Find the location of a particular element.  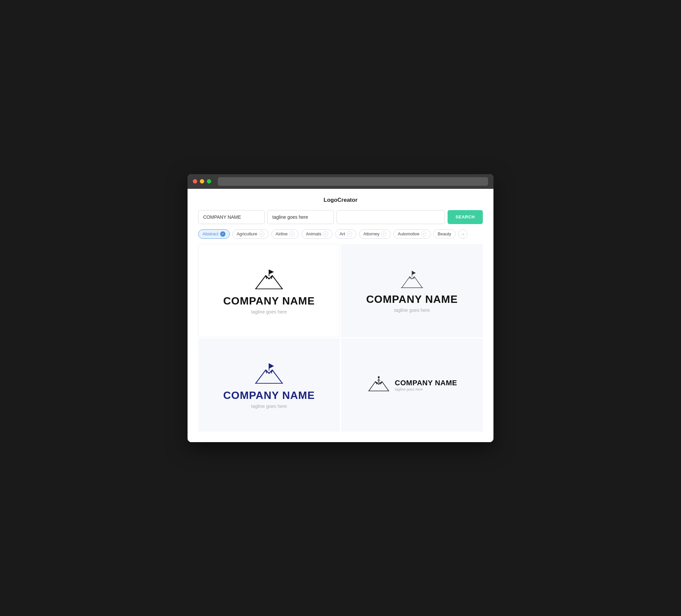

logo-card-4: COMPANY NAME tagline goes here is located at coordinates (412, 385).